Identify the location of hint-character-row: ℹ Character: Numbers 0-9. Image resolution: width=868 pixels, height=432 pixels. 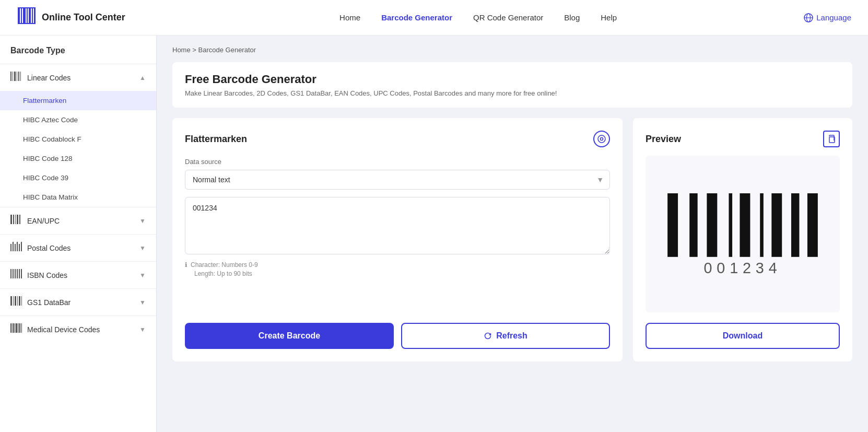
(397, 265).